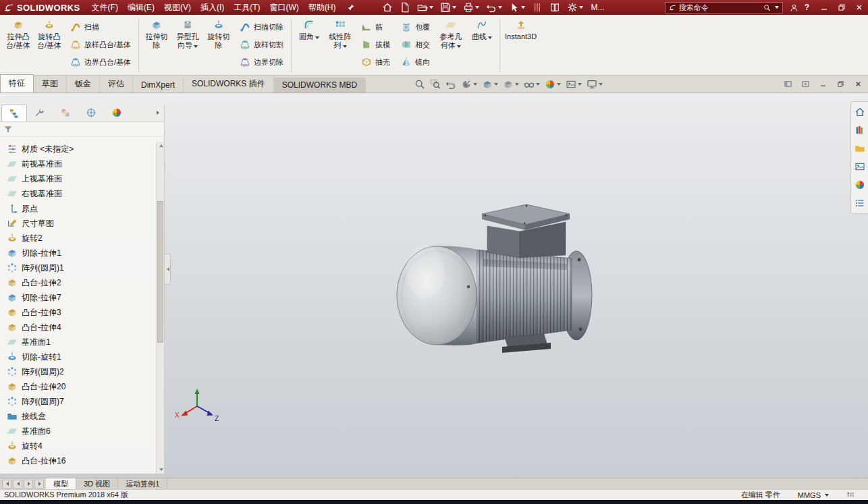 The height and width of the screenshot is (504, 868). I want to click on tree-item: 原点, so click(78, 208).